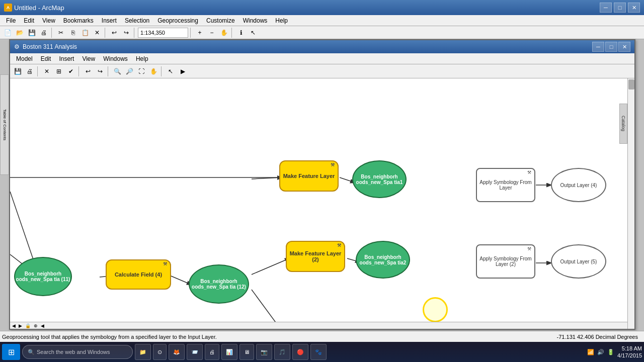 Image resolution: width=644 pixels, height=362 pixels. Describe the element at coordinates (506, 185) in the screenshot. I see `node-apply-symbology-1: Apply Symbology From Layer ⚒` at that location.